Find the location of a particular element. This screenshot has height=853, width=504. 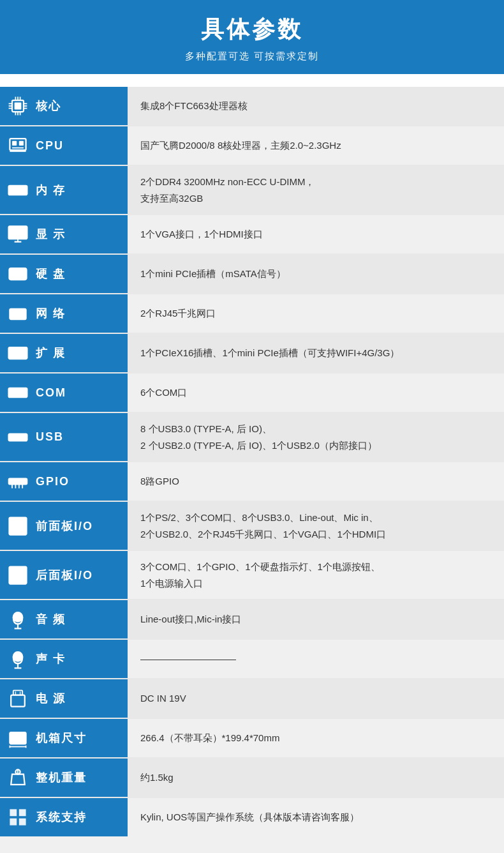

header: 具体参数 多种配置可选 可按需求定制 is located at coordinates (252, 37).